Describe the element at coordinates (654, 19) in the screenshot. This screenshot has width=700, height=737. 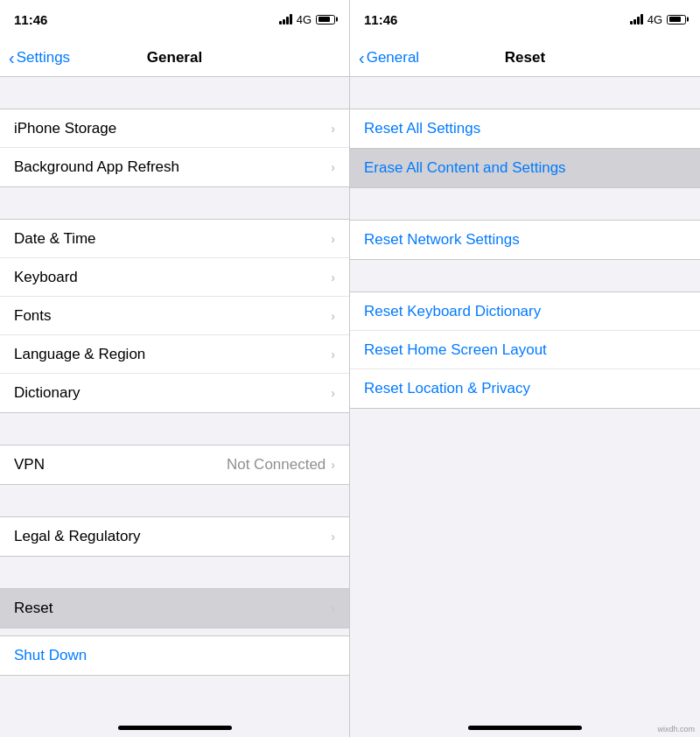
I see `right-network-type: 4G` at that location.